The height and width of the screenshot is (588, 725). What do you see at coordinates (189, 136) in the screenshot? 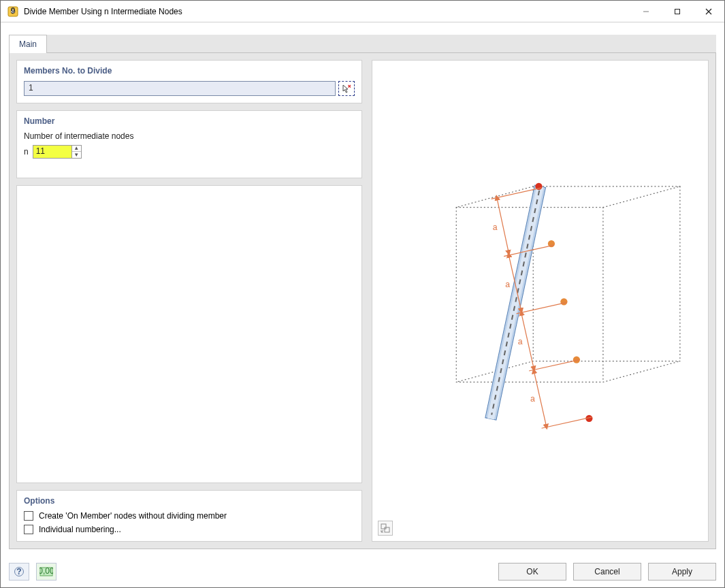
I see `number-label: Number of intermediate nodes` at bounding box center [189, 136].